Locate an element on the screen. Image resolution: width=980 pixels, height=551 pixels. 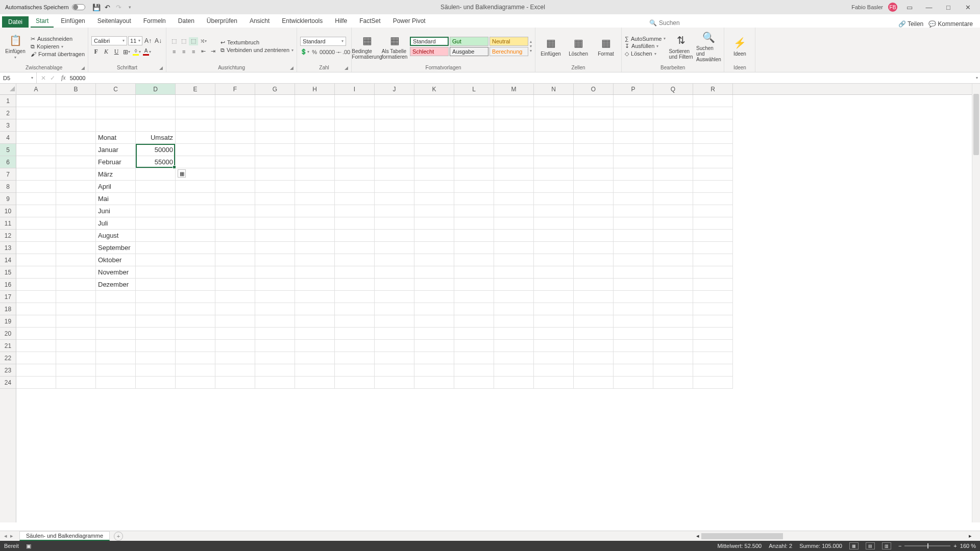
cell: Mai is located at coordinates (116, 199).